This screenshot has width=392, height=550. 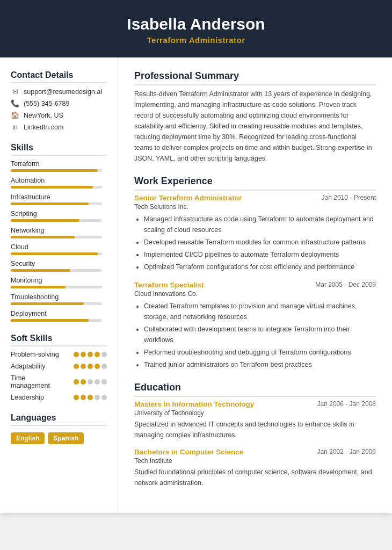 What do you see at coordinates (196, 24) in the screenshot?
I see `candidate-name: Isabella Anderson` at bounding box center [196, 24].